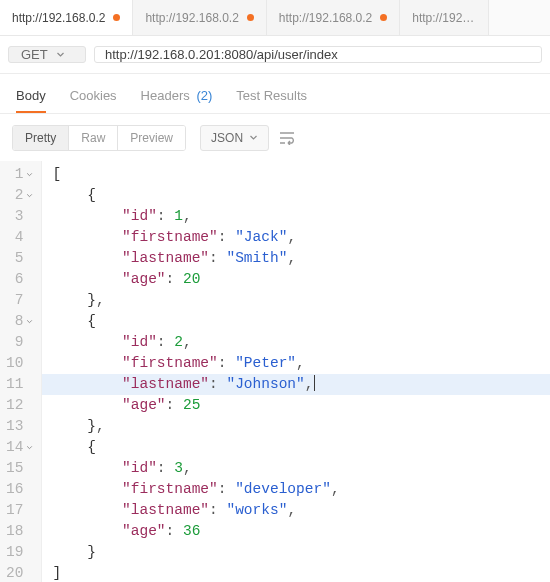 This screenshot has width=550, height=582. What do you see at coordinates (31, 98) in the screenshot?
I see `tab-body: Body` at bounding box center [31, 98].